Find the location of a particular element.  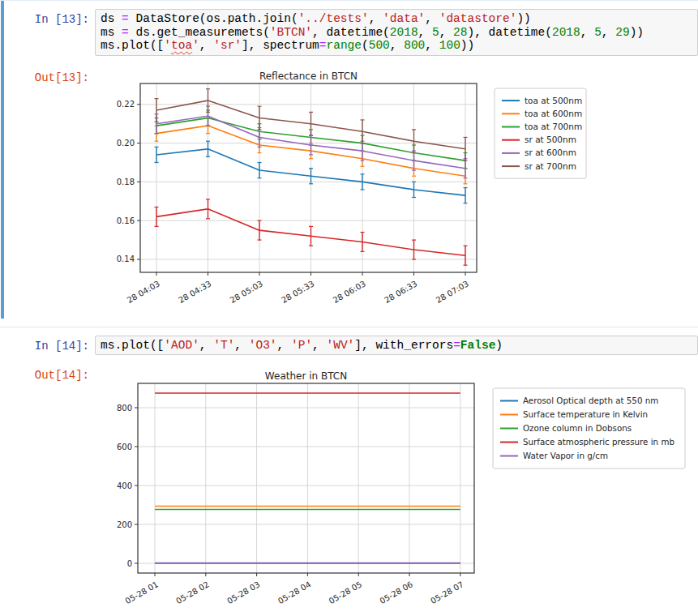

legend-entry: Surface atmospheric pressure in mb is located at coordinates (587, 442).